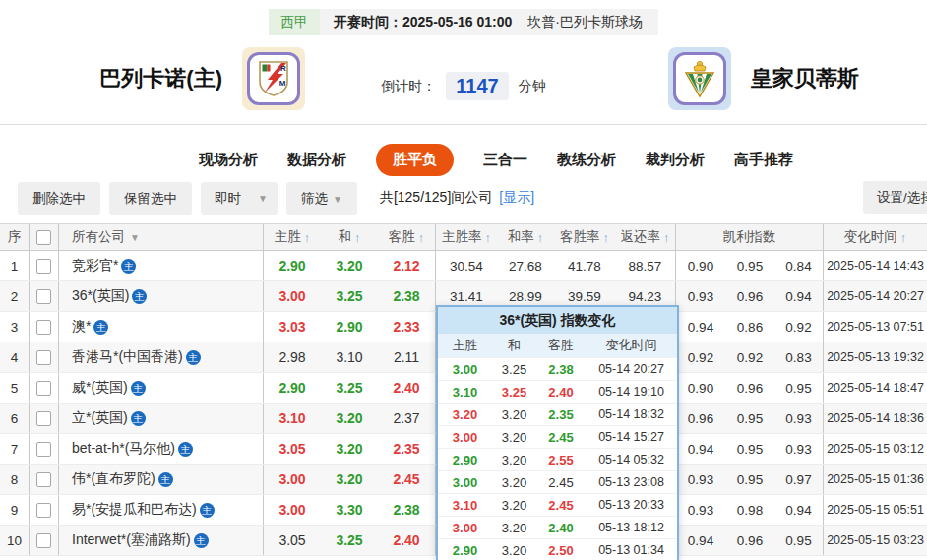  Describe the element at coordinates (750, 327) in the screenshot. I see `kelly-cell: 0.86` at that location.